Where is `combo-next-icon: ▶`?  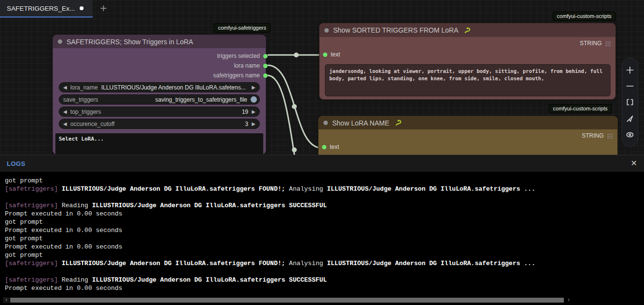
combo-next-icon: ▶ is located at coordinates (254, 88).